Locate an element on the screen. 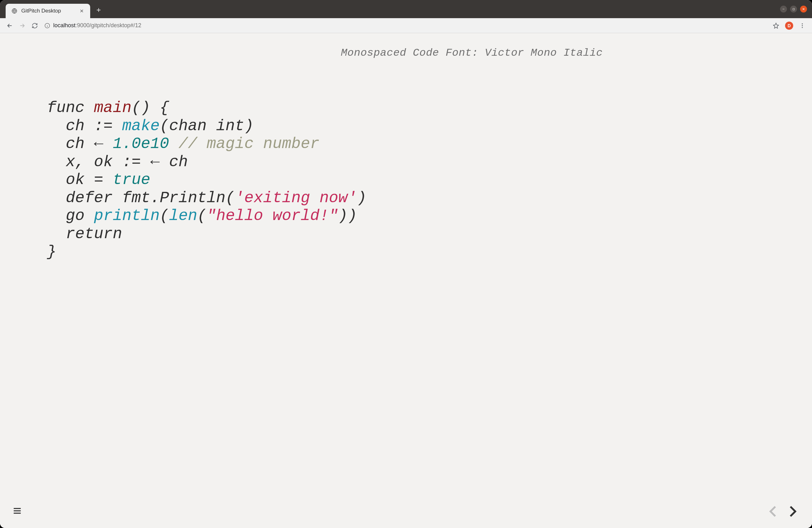 Image resolution: width=812 pixels, height=528 pixels. address-bar: localhost:9000/gitpitch/desktop#/12 is located at coordinates (404, 25).